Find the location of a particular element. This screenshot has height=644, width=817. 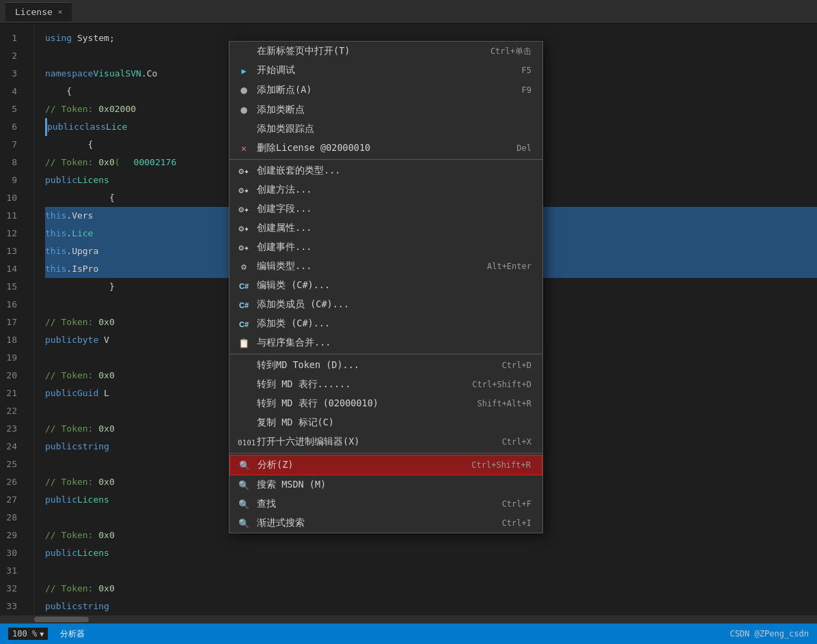

menu-item-delete-license: ✕删除License @02000010Del is located at coordinates (386, 148).